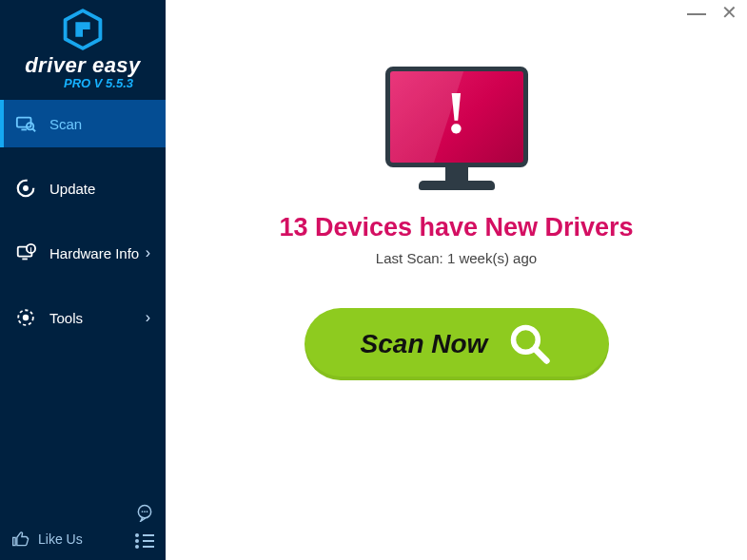 This screenshot has height=560, width=747. What do you see at coordinates (457, 128) in the screenshot?
I see `alert-monitor-graphic: !` at bounding box center [457, 128].